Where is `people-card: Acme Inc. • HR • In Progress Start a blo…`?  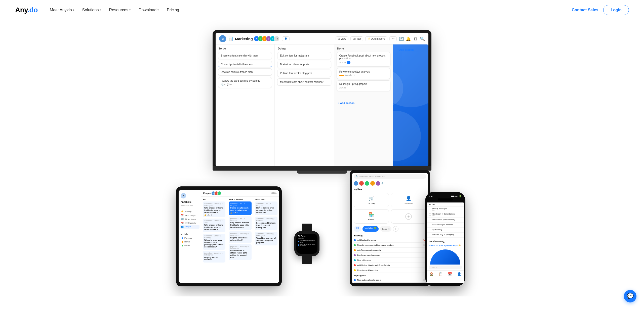 people-card: Acme Inc. • HR • In Progress Start a blo… is located at coordinates (240, 208).